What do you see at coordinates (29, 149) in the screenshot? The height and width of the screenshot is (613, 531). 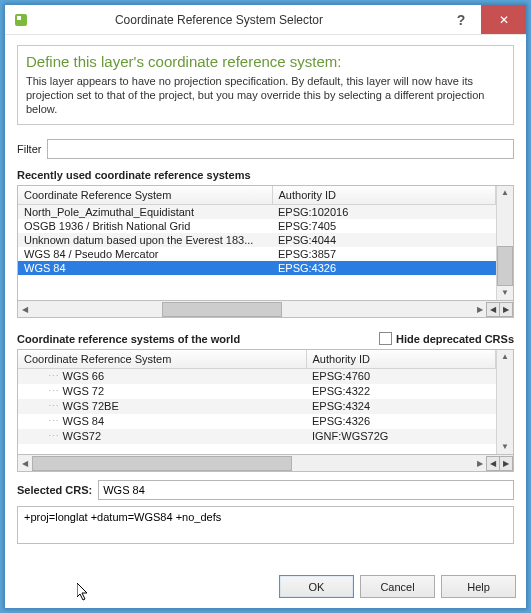 I see `filter-label: Filter` at bounding box center [29, 149].